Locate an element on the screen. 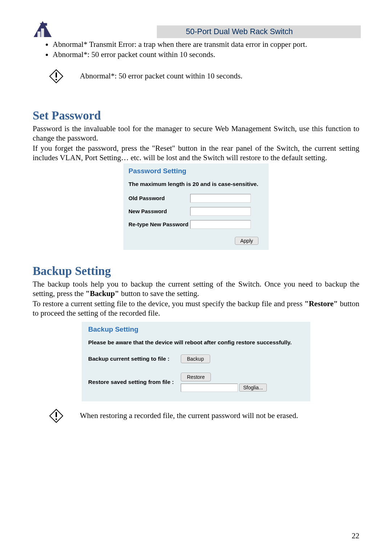 This screenshot has height=555, width=392. old-password-label: Old Password is located at coordinates (159, 198).